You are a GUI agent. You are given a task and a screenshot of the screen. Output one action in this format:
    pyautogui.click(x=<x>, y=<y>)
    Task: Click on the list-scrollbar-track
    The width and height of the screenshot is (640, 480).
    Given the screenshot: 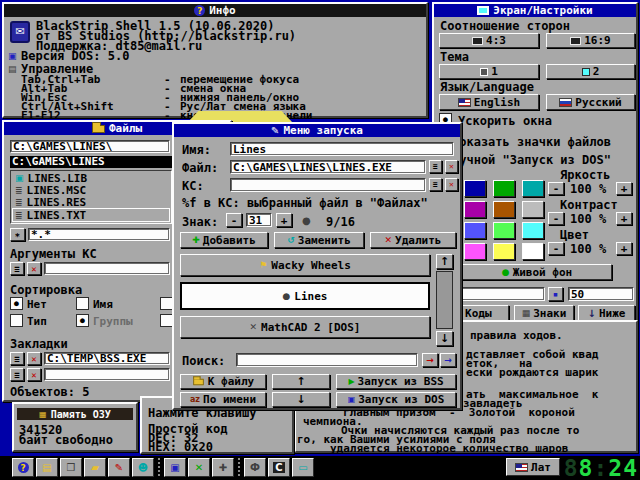 What is the action you would take?
    pyautogui.click(x=444, y=300)
    